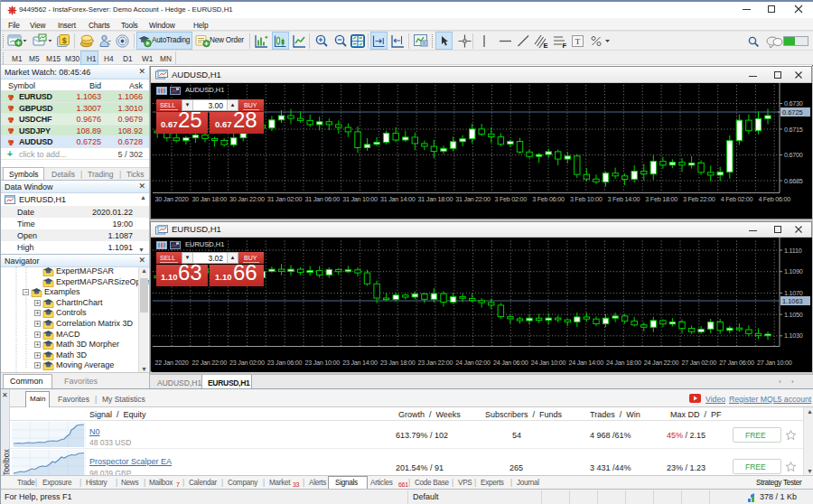  Describe the element at coordinates (793, 251) in the screenshot. I see `svg-text: 1.1110` at that location.